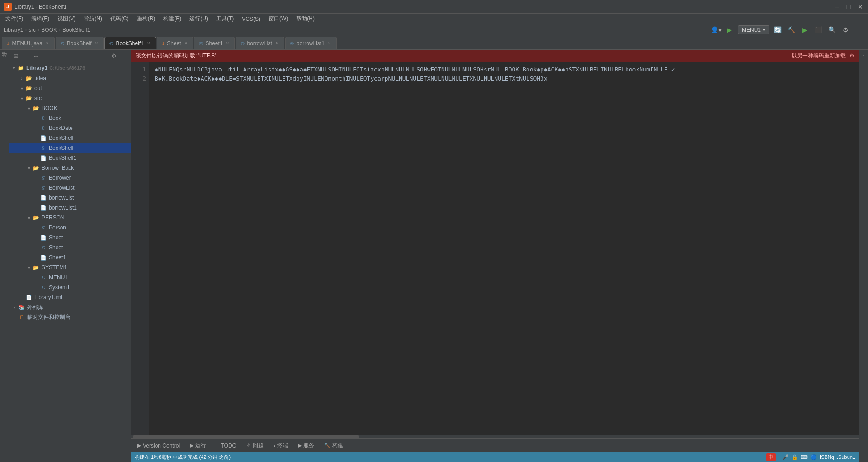 This screenshot has height=462, width=868. I want to click on sidebar-content: ▾ 📁 Library1 C:\Users\86176 ›📂.idea▾📂out…, so click(70, 262).